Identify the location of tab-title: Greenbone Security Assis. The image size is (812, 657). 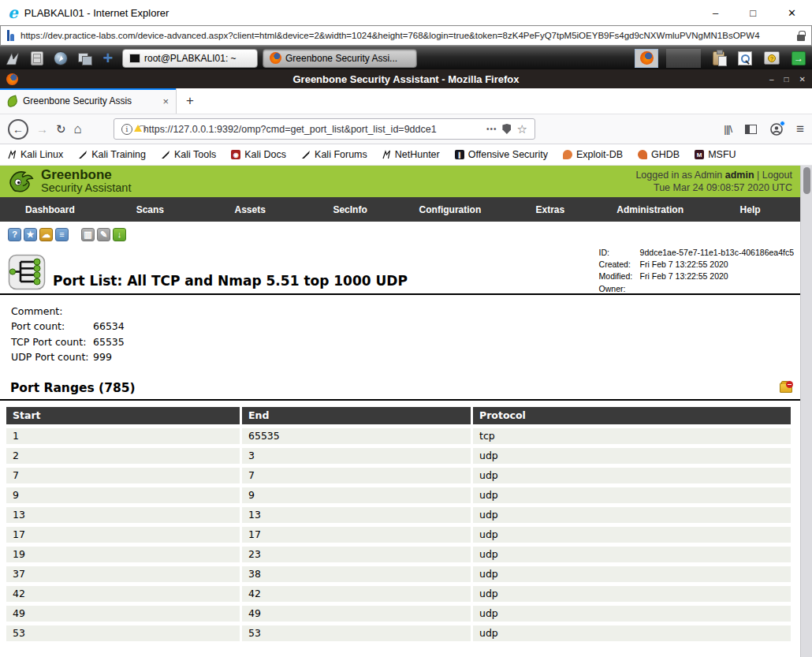
(90, 101).